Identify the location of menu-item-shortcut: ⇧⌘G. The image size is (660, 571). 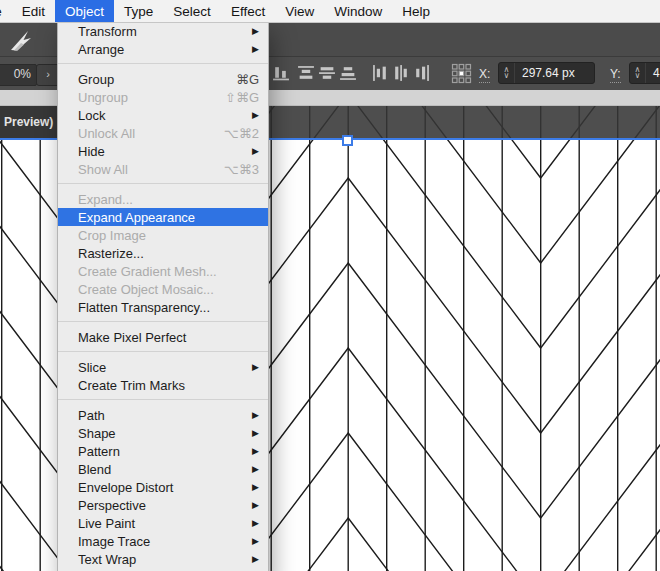
(242, 98).